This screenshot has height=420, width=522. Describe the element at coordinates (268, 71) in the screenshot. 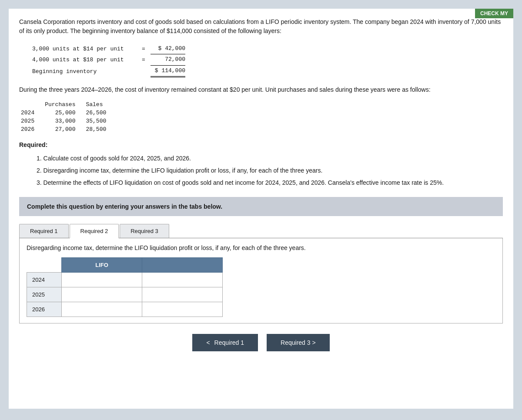

I see `inventory-row-3: Beginning inventory $ 114,000` at that location.